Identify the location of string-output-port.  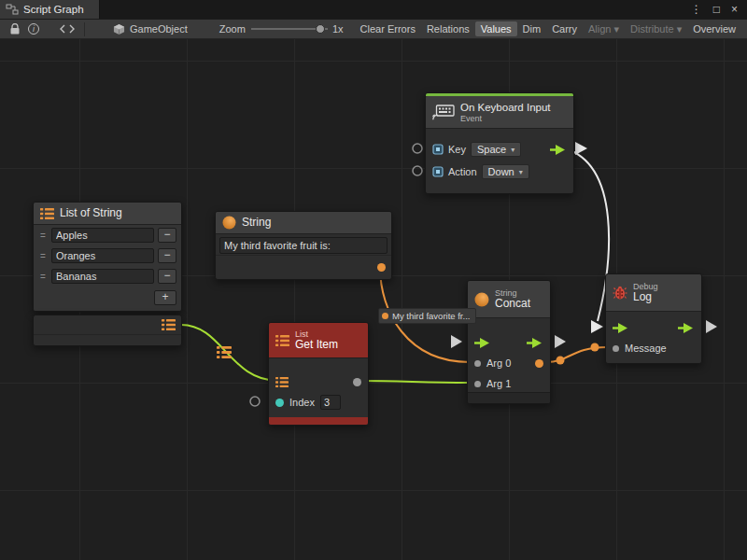
(381, 267).